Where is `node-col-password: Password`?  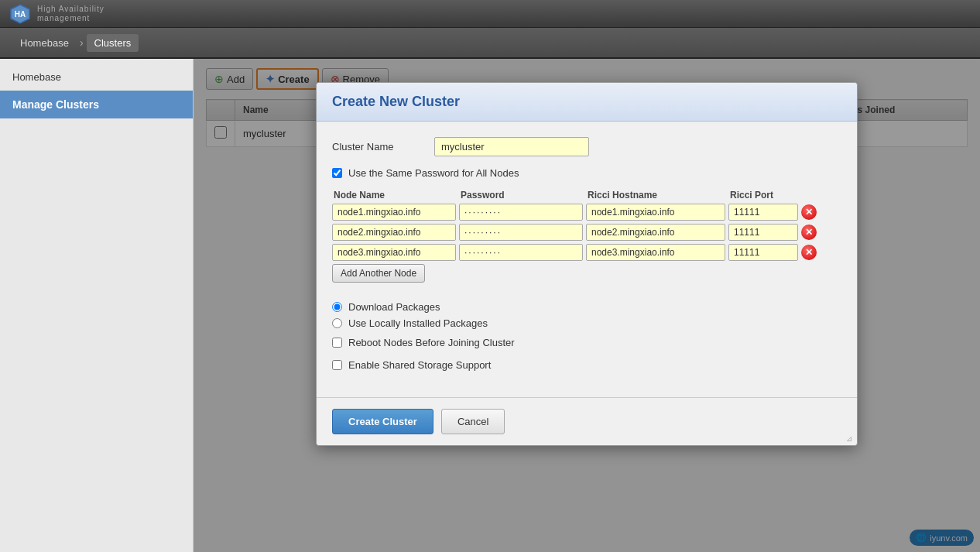 node-col-password: Password is located at coordinates (523, 195).